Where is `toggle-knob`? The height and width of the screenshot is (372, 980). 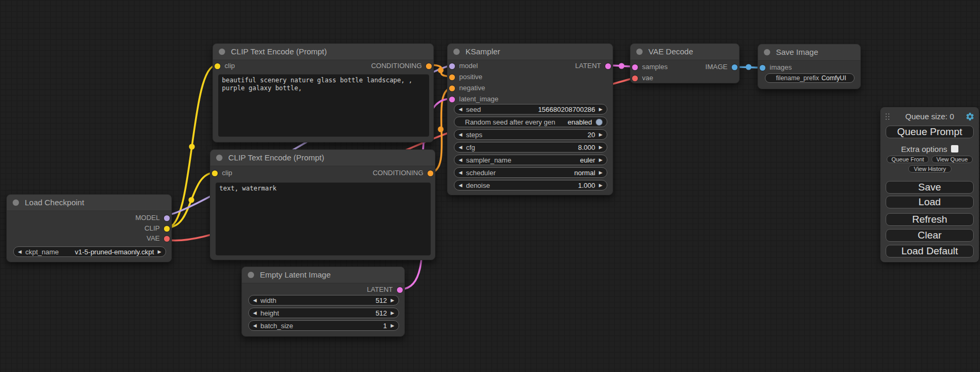
toggle-knob is located at coordinates (599, 122).